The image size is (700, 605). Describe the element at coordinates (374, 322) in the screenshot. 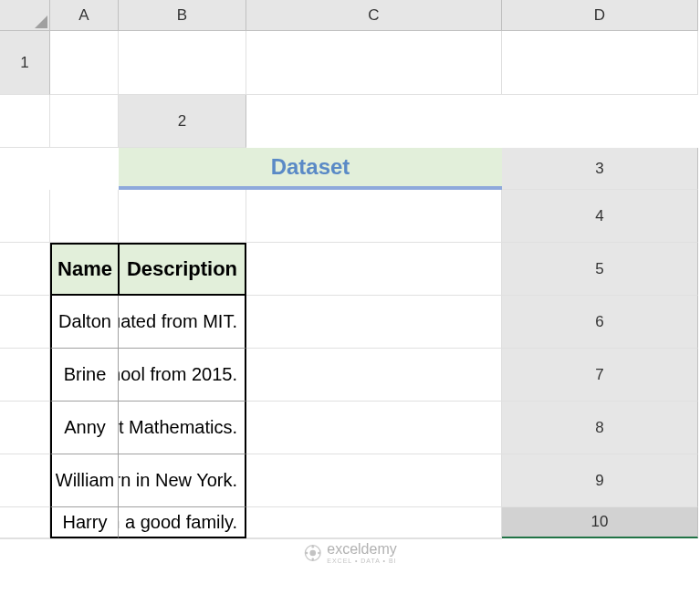

I see `cell-d5` at that location.